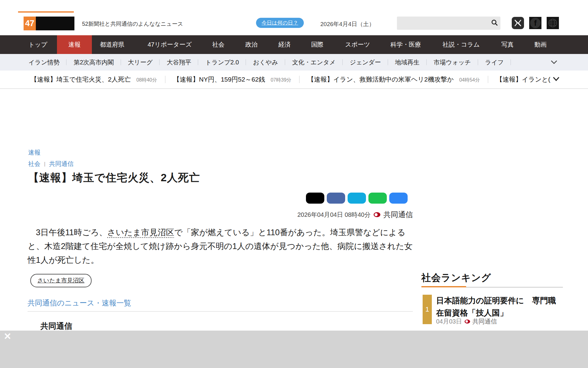 Image resolution: width=588 pixels, height=368 pixels. What do you see at coordinates (541, 45) in the screenshot?
I see `nav-item-video: 動画` at bounding box center [541, 45].